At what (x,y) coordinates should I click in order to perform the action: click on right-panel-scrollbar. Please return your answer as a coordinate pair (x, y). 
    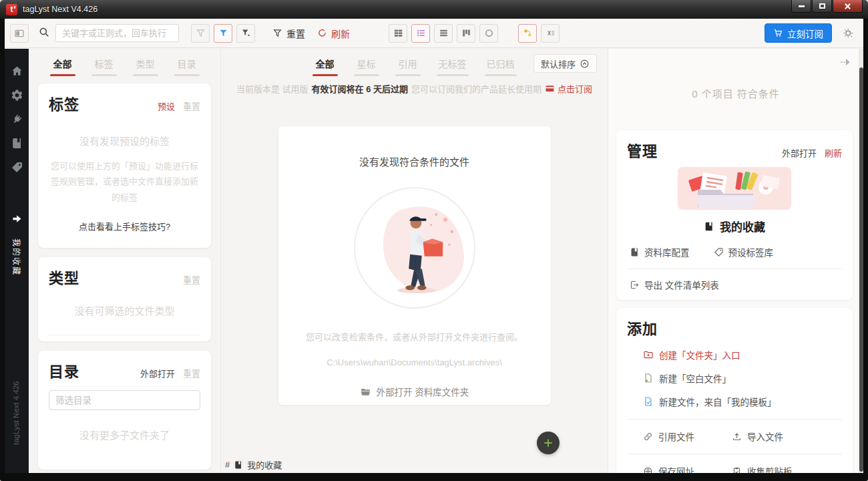
    Looking at the image, I should click on (861, 261).